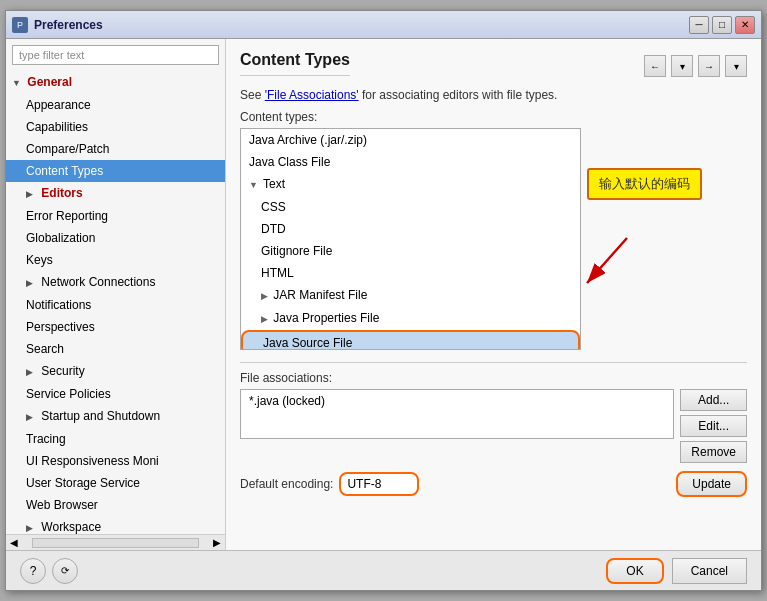 Image resolution: width=767 pixels, height=601 pixels. I want to click on window-icon: P, so click(20, 25).